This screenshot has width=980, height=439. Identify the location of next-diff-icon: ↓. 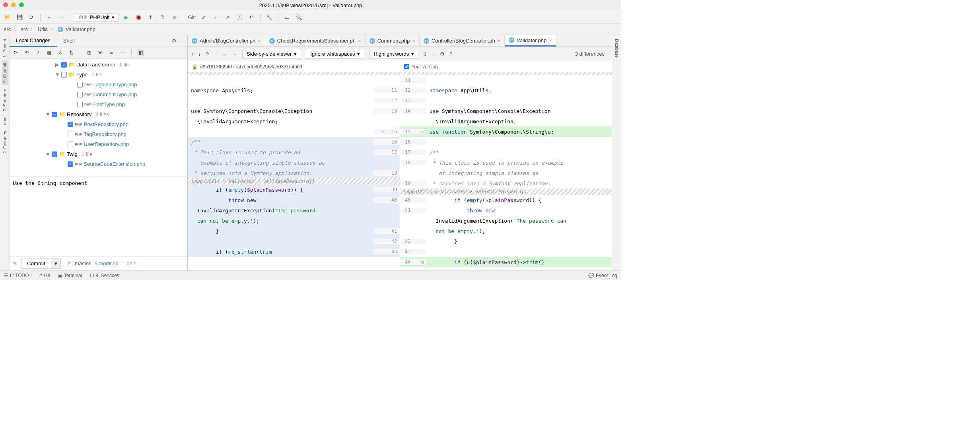
(200, 54).